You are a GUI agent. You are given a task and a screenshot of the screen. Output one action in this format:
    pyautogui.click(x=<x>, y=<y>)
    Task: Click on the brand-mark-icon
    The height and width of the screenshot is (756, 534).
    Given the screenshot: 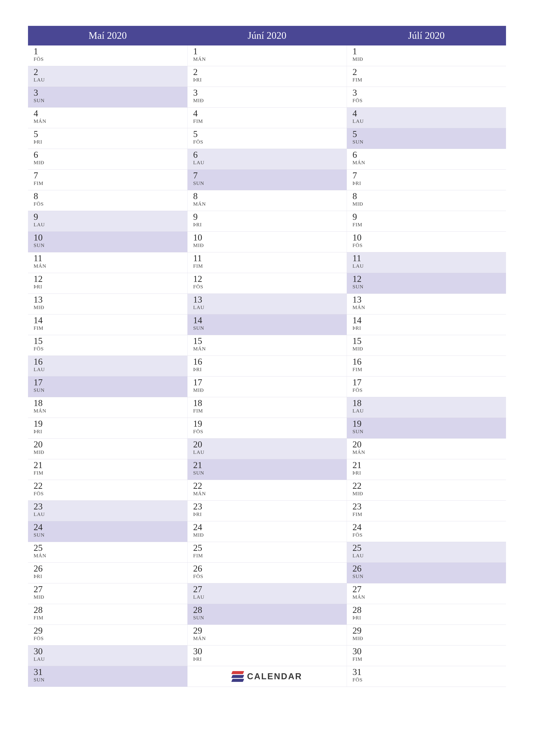 What is the action you would take?
    pyautogui.click(x=238, y=676)
    